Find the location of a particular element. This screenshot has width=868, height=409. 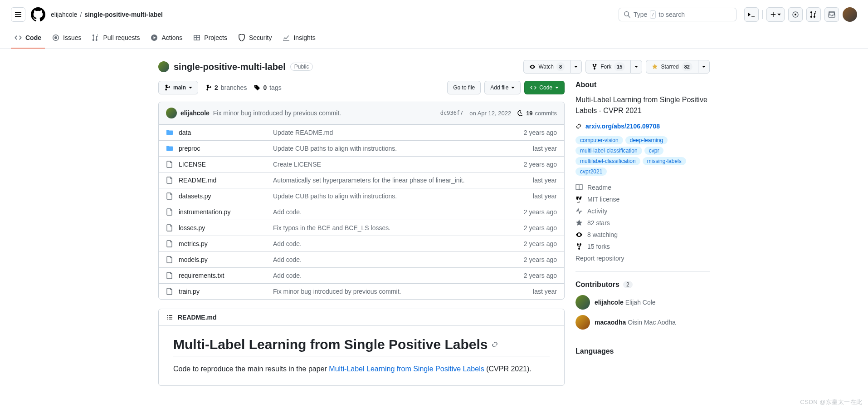

topic-missing-labels: missing-labels is located at coordinates (664, 161).